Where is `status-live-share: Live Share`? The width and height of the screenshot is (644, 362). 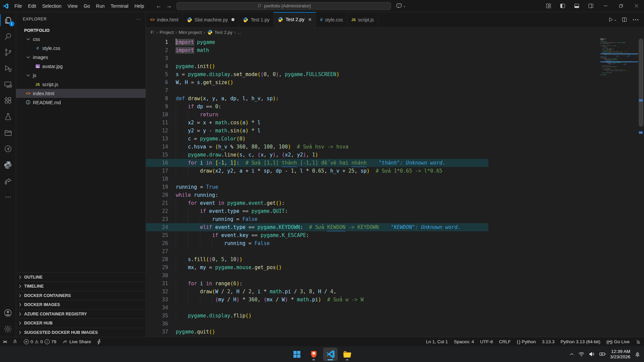
status-live-share: Live Share is located at coordinates (77, 342).